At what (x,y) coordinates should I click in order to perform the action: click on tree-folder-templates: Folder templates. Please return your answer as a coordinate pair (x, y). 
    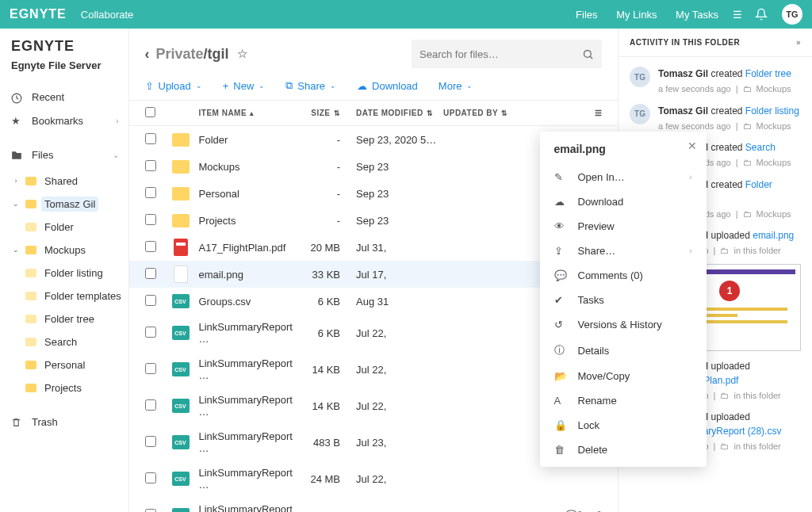
    Looking at the image, I should click on (70, 296).